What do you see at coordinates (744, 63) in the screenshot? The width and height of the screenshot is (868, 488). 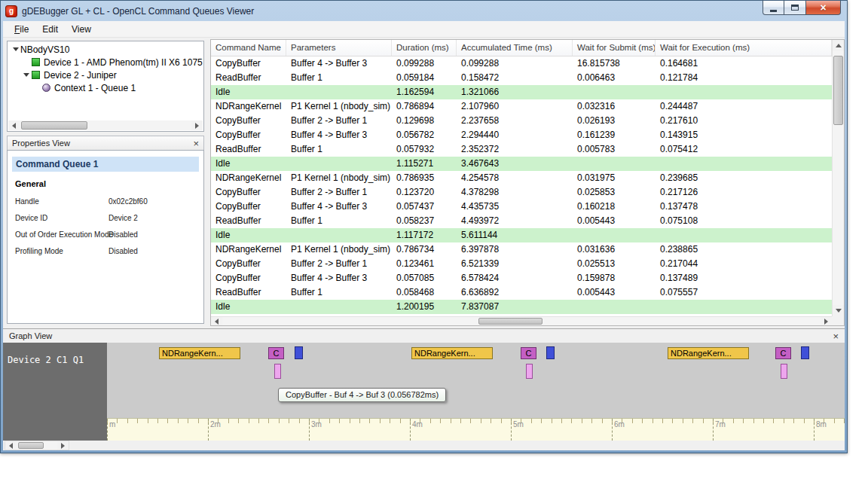 I see `table-cell: 0.164681` at bounding box center [744, 63].